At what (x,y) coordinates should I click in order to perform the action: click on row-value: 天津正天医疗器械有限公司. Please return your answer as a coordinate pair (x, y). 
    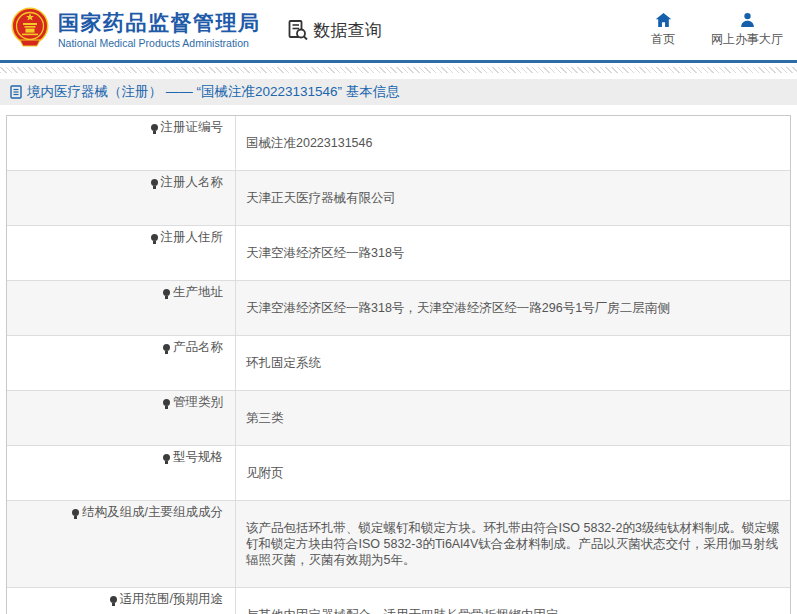
    Looking at the image, I should click on (321, 198).